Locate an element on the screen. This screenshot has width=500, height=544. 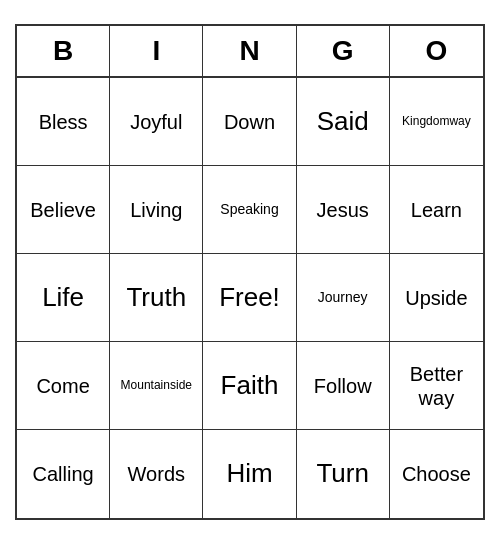
bingo-cell-3: Said is located at coordinates (344, 122).